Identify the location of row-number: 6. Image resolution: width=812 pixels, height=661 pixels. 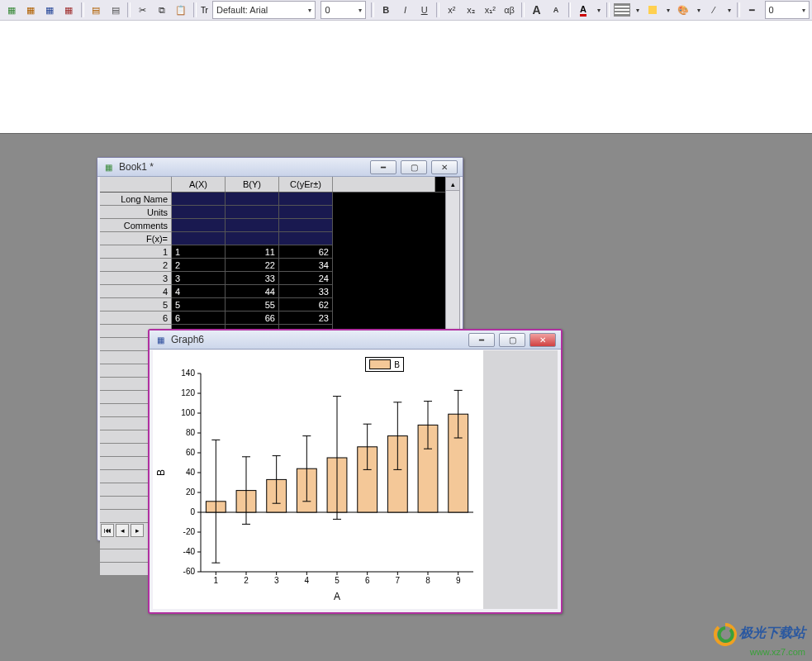
(135, 318).